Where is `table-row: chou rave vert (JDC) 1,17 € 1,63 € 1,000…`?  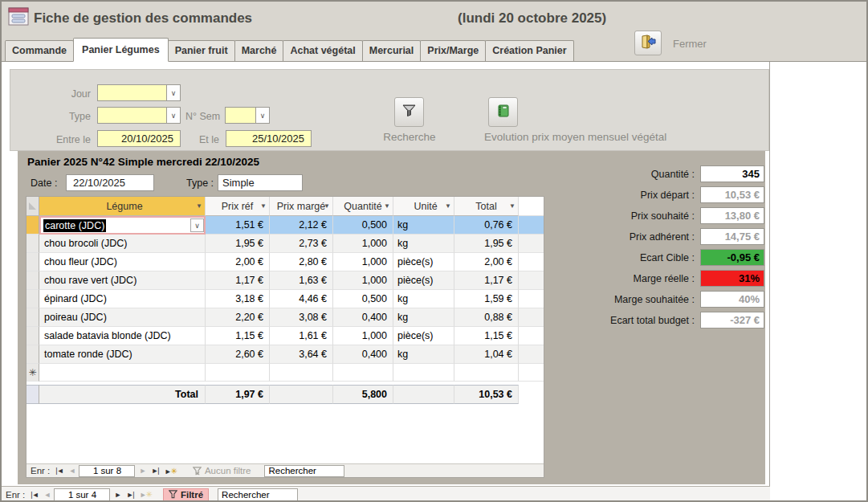
table-row: chou rave vert (JDC) 1,17 € 1,63 € 1,000… is located at coordinates (285, 281).